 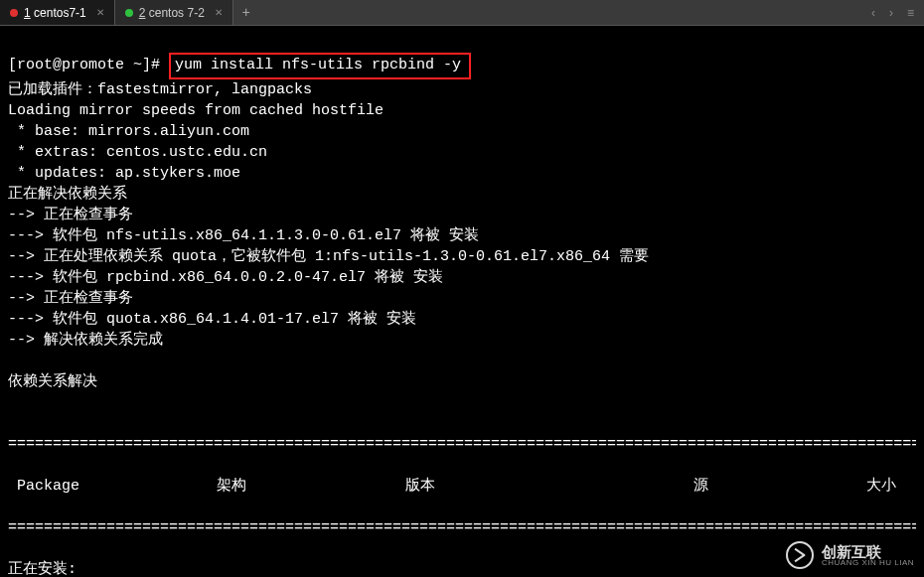 I want to click on tab-label: centos 7-2, so click(x=177, y=13).